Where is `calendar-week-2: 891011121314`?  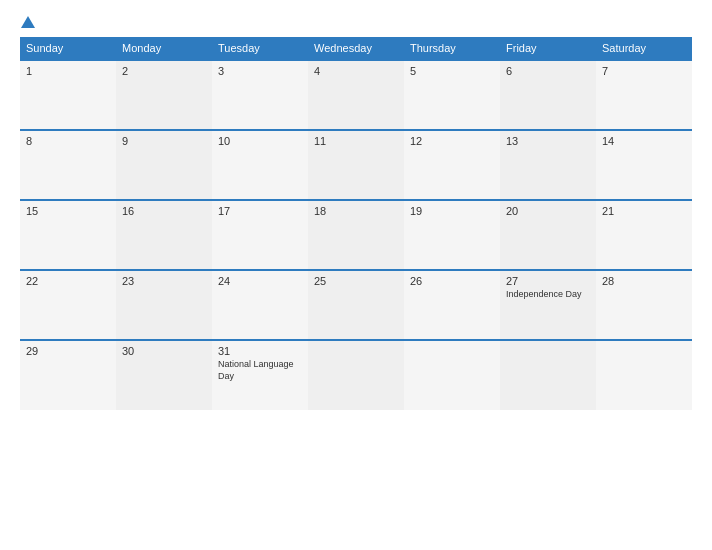
calendar-week-2: 891011121314 is located at coordinates (356, 165).